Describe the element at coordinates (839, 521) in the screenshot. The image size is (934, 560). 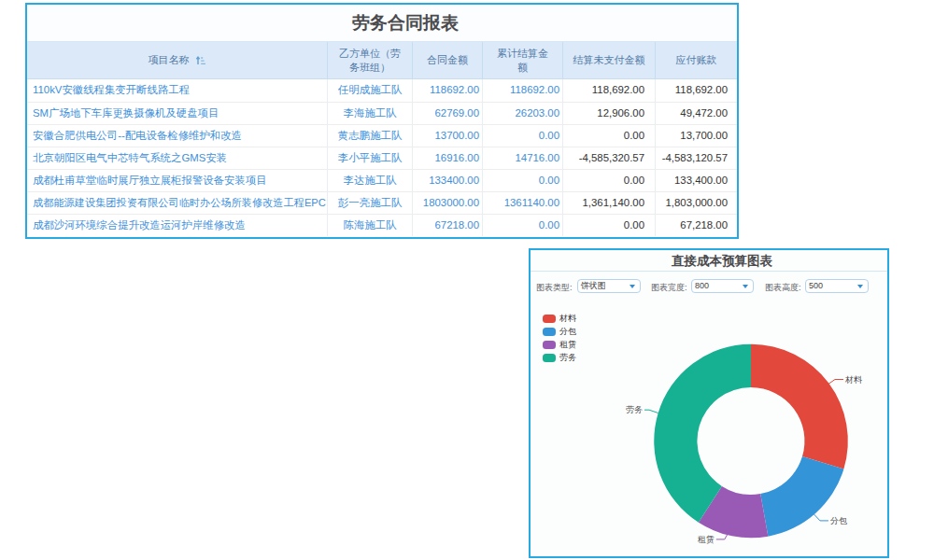
I see `svg-text: 分包` at that location.